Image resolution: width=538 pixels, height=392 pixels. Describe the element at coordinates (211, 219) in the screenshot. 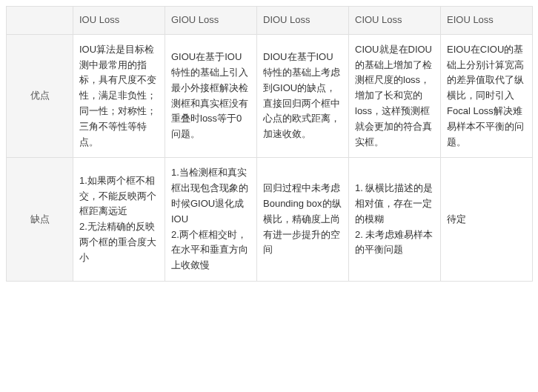

I see `cell-dis-giou: 1.当检测框和真实框出现包含现象的时候GIOU退化成IOU2.两个框相交时，在水…` at that location.